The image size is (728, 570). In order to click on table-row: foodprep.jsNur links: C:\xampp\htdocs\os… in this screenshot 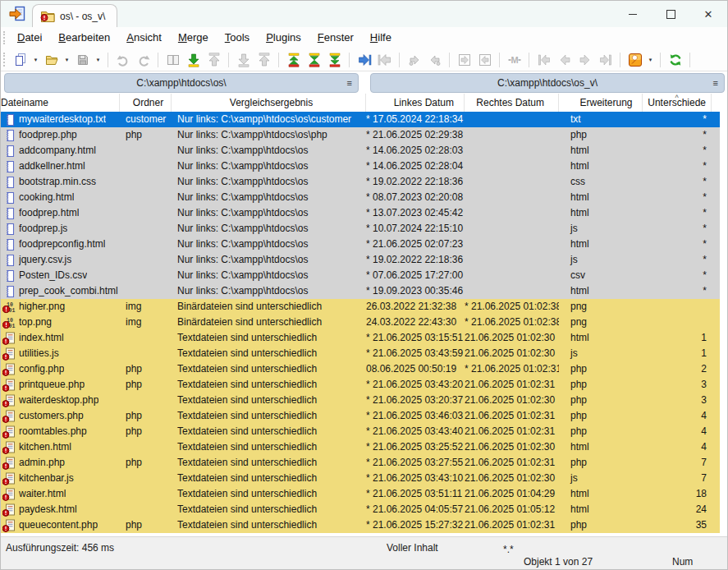, I will do `click(360, 228)`.